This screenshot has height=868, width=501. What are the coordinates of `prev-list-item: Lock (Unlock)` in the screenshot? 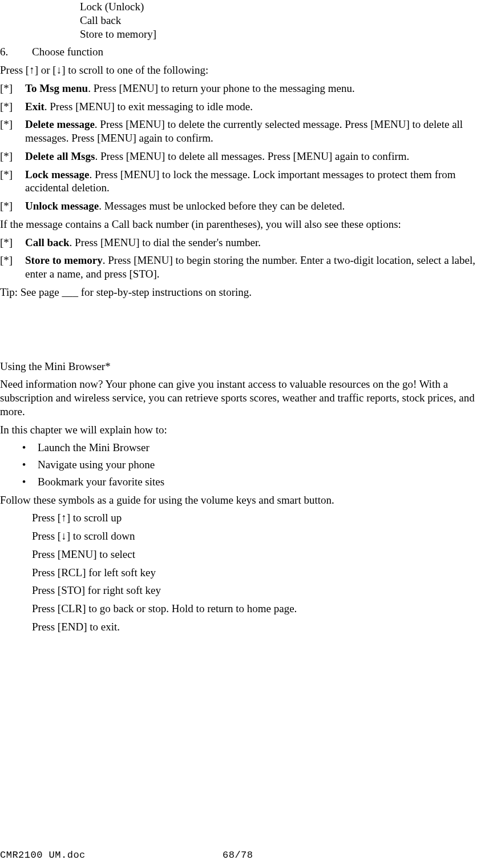 It's located at (290, 7).